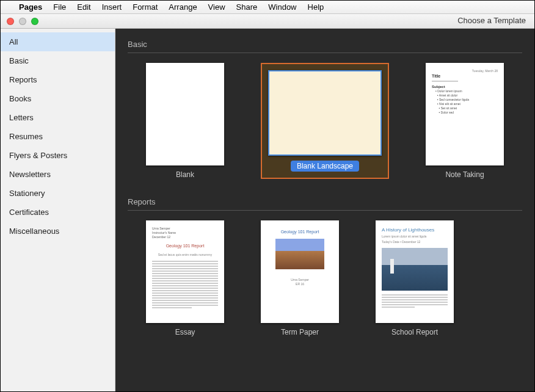 The height and width of the screenshot is (392, 535). I want to click on menu-window: Window, so click(282, 7).